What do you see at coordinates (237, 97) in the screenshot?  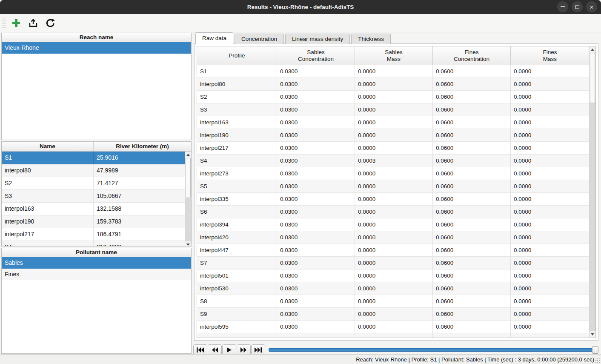 I see `table-cell: S2` at bounding box center [237, 97].